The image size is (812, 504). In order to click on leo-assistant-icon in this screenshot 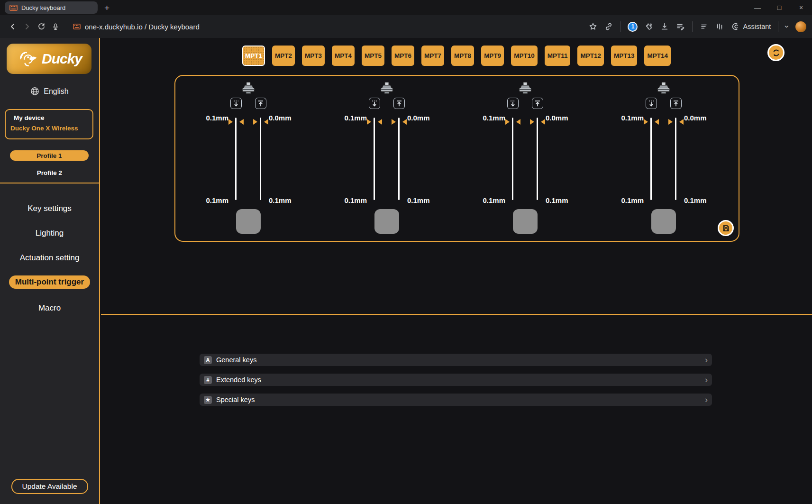, I will do `click(735, 27)`.